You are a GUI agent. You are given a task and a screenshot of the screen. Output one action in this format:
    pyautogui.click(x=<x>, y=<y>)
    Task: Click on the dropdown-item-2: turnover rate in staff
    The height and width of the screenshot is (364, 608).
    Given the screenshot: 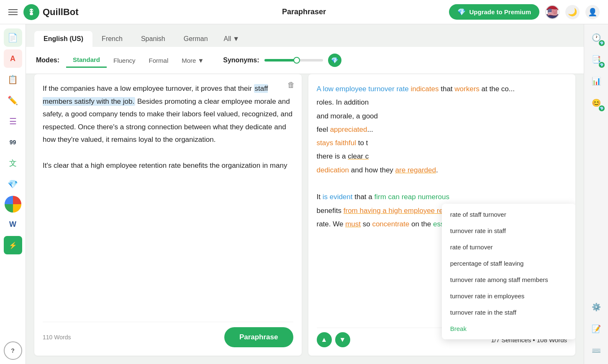 What is the action you would take?
    pyautogui.click(x=509, y=231)
    